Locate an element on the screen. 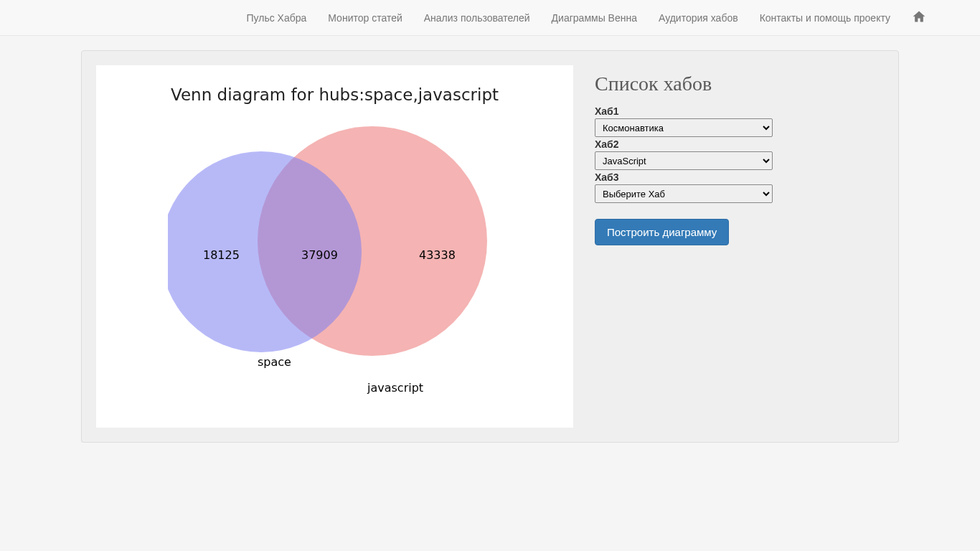 Image resolution: width=980 pixels, height=551 pixels. nav-contact: Контакты и помощь проекту is located at coordinates (825, 18).